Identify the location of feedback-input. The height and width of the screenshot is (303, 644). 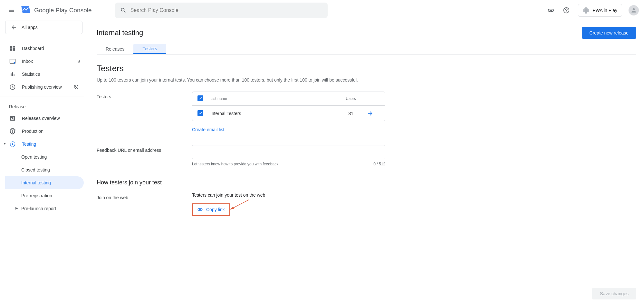
(289, 152).